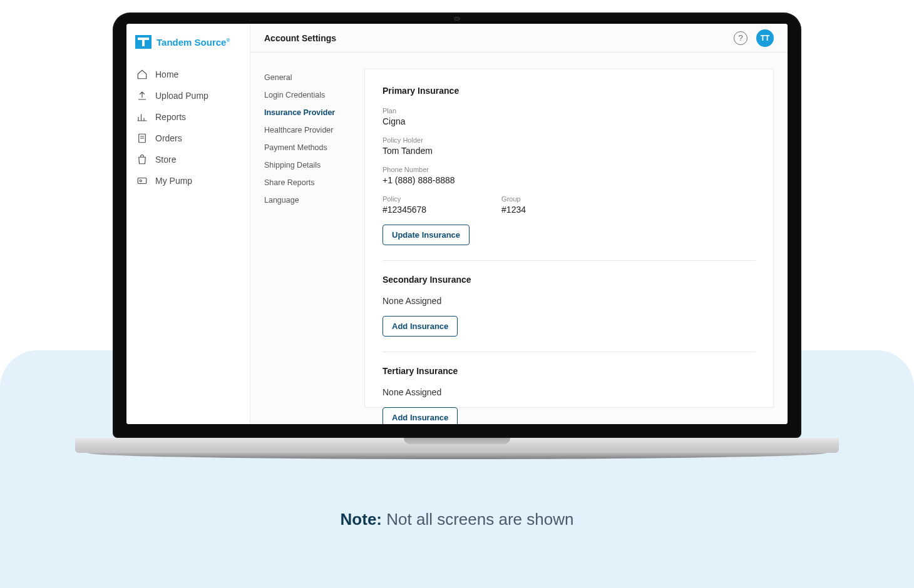  What do you see at coordinates (420, 327) in the screenshot?
I see `add-secondary-insurance-button: Add Insurance` at bounding box center [420, 327].